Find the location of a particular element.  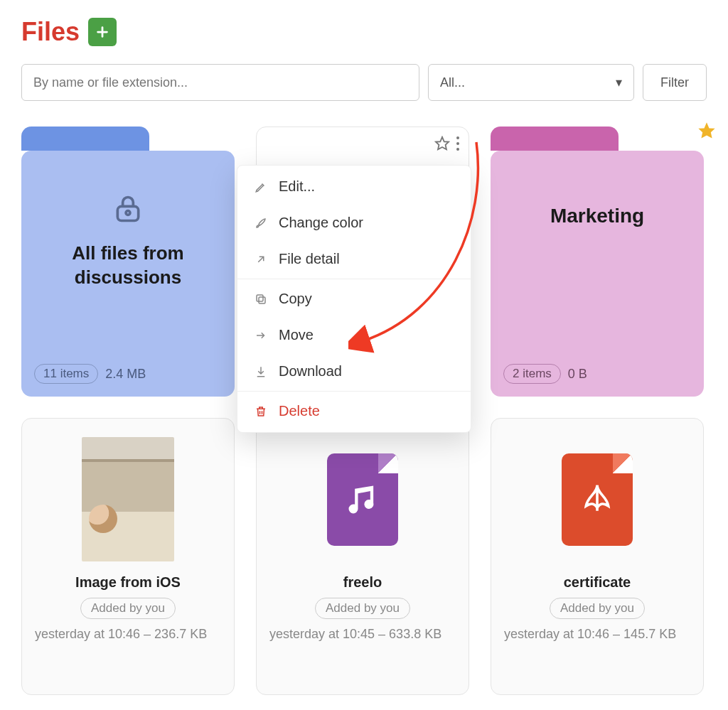

image-thumbnail is located at coordinates (128, 499).